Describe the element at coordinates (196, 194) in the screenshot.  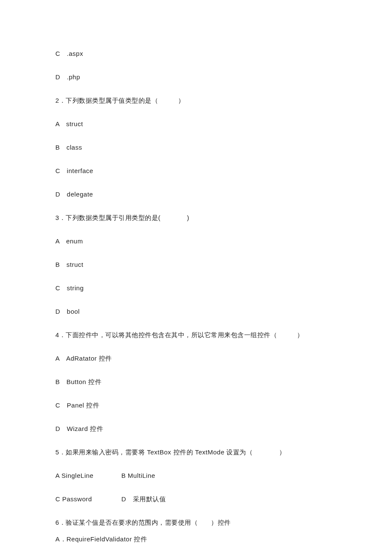
I see `option-line: D delegate` at that location.